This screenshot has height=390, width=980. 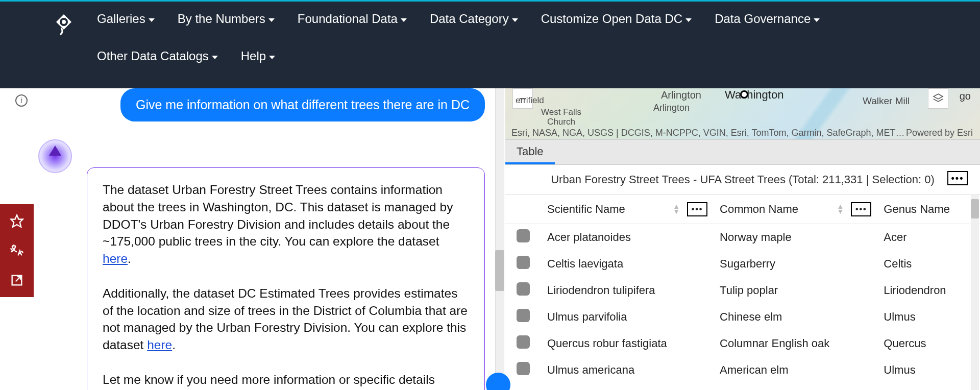 I want to click on panel-divider, so click(x=500, y=239).